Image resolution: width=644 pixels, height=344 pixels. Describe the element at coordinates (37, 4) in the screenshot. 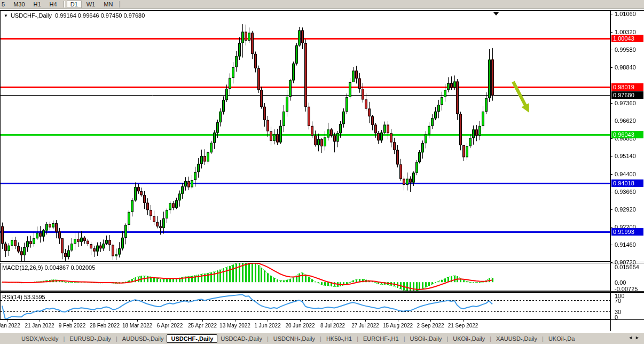

I see `timeframe-button-h1: H1` at that location.